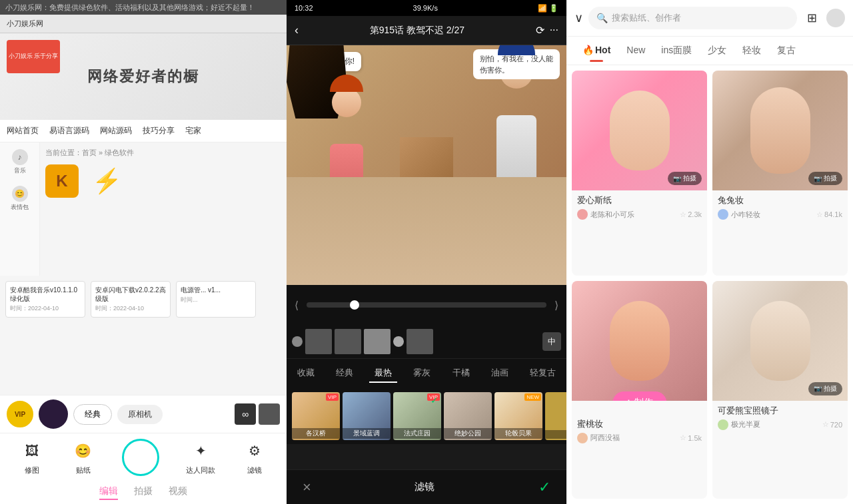 This screenshot has width=853, height=504. What do you see at coordinates (554, 31) in the screenshot?
I see `more-icon: ···` at bounding box center [554, 31].